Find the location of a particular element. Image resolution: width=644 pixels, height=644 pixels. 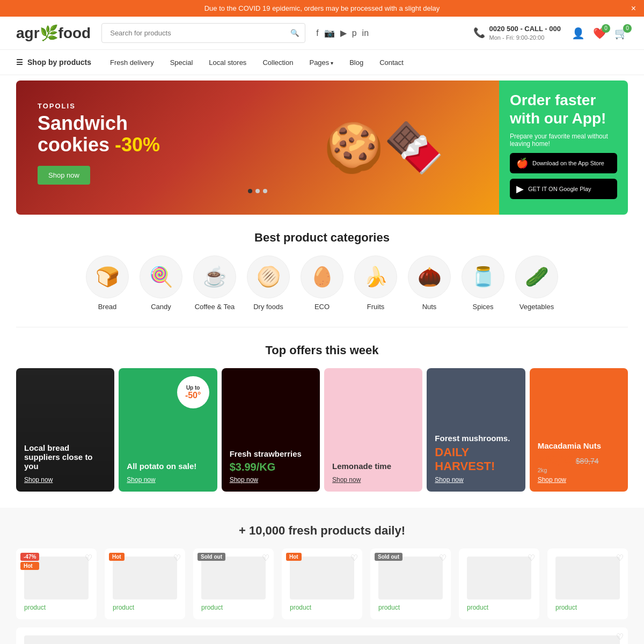

nav-link-collection: Collection is located at coordinates (278, 62).